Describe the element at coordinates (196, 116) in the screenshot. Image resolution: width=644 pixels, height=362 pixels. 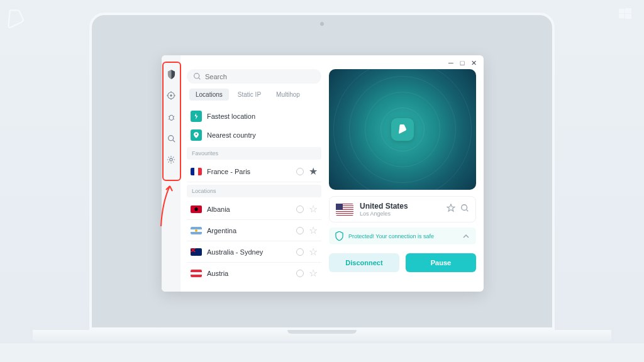
I see `bolt-icon` at that location.